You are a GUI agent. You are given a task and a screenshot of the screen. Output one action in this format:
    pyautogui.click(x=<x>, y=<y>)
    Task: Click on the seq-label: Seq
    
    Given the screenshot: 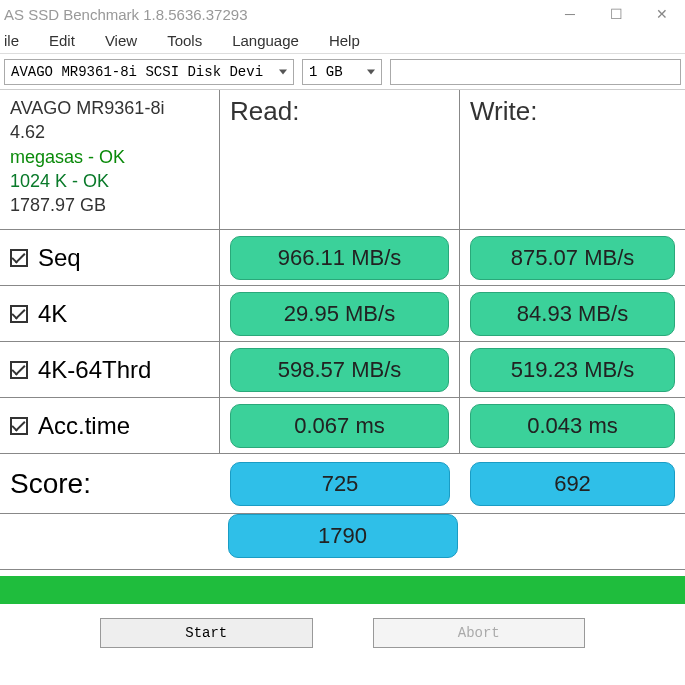 What is the action you would take?
    pyautogui.click(x=60, y=258)
    